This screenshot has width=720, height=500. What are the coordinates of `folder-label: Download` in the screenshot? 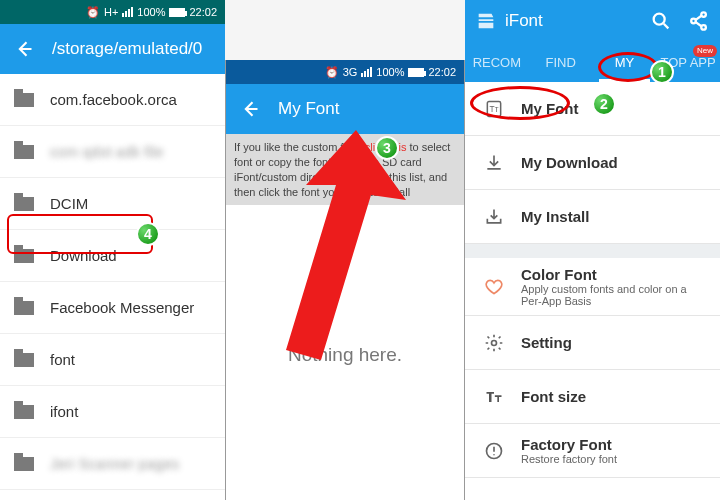 It's located at (84, 256).